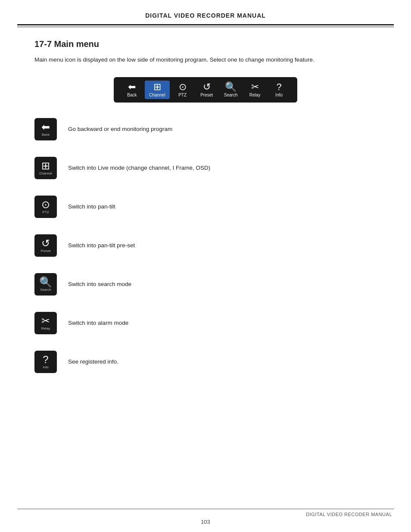  What do you see at coordinates (183, 87) in the screenshot?
I see `ptz-menu-icon: ⊙` at bounding box center [183, 87].